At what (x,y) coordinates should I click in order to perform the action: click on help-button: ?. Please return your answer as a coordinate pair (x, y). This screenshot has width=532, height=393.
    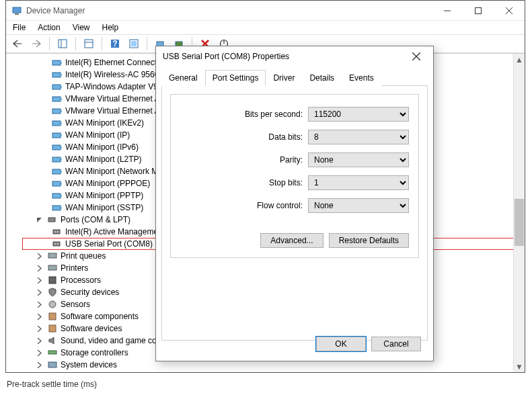
    Looking at the image, I should click on (115, 44).